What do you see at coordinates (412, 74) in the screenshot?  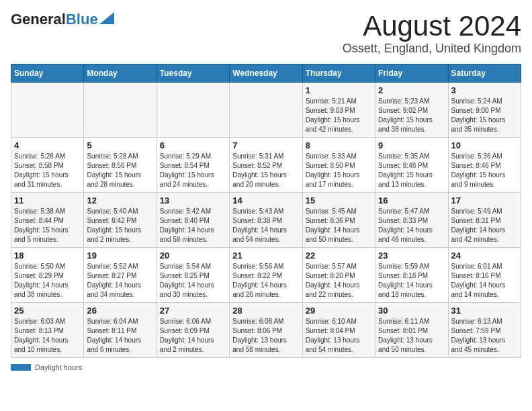 I see `calendar-header-friday: Friday` at bounding box center [412, 74].